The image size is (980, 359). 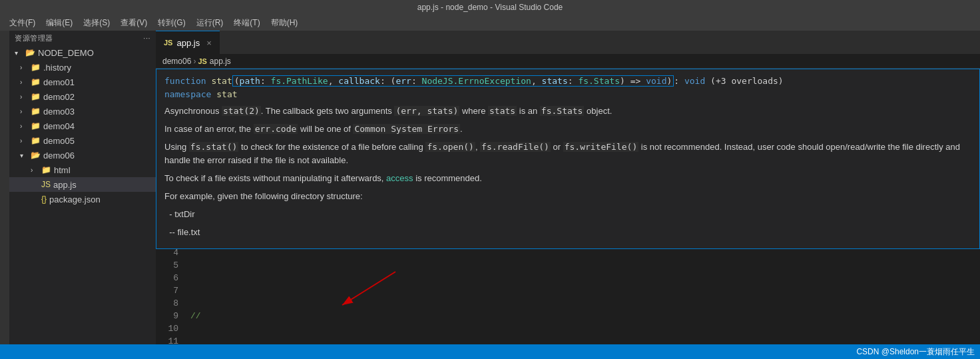 I want to click on sidebar-title: 资源管理器, so click(x=34, y=39).